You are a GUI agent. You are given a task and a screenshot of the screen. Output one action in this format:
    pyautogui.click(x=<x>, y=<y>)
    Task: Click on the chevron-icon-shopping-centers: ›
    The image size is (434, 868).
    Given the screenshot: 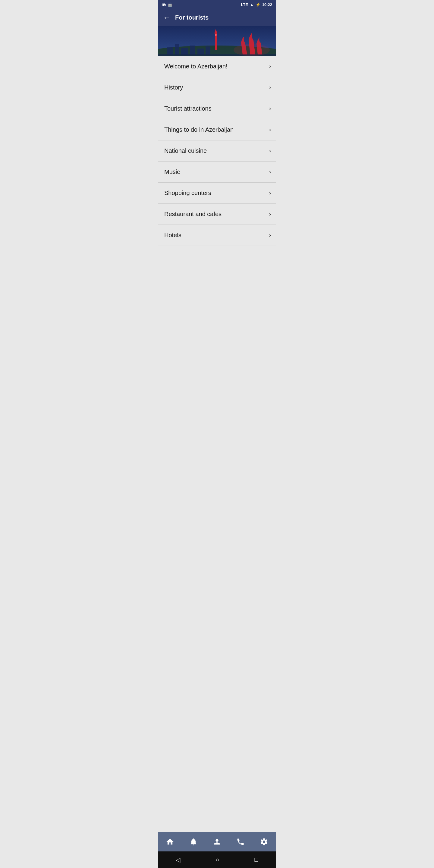 What is the action you would take?
    pyautogui.click(x=270, y=193)
    